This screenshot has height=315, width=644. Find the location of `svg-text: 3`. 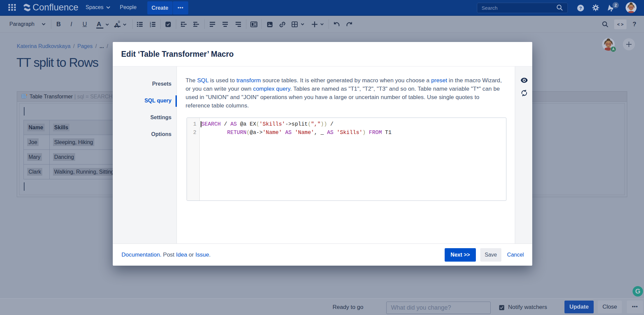

svg-text: 3 is located at coordinates (150, 26).